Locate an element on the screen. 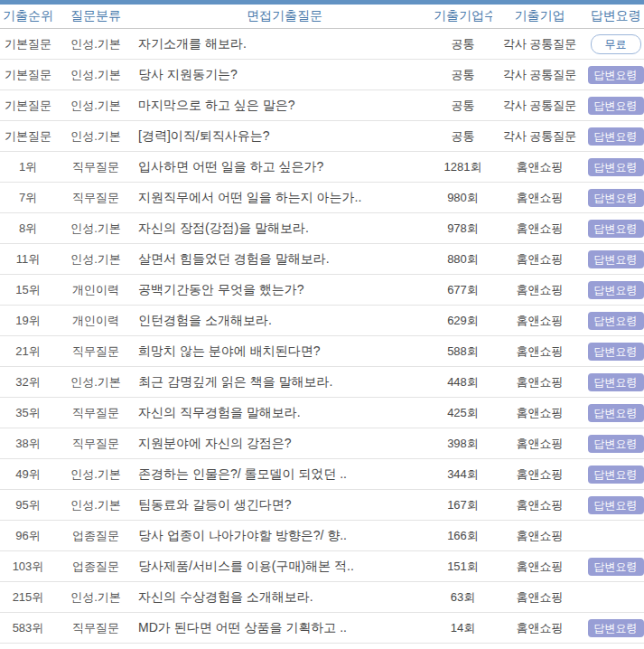 The width and height of the screenshot is (644, 649). cell-rank: 49위 is located at coordinates (28, 475).